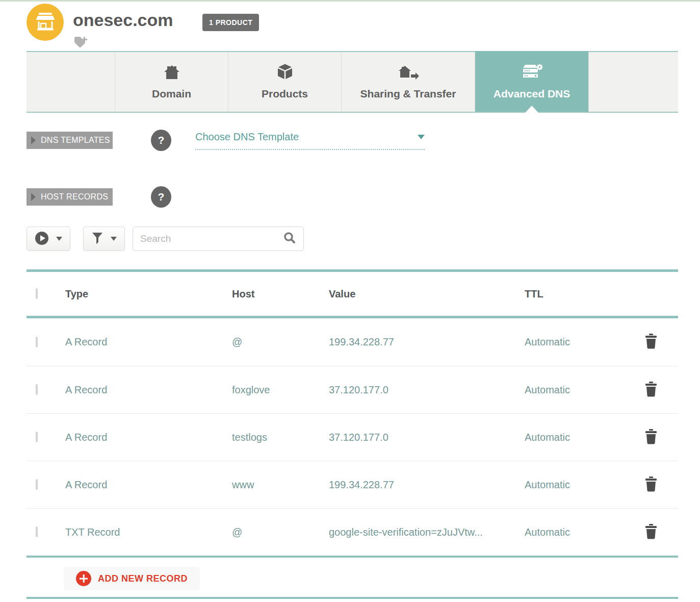  Describe the element at coordinates (633, 82) in the screenshot. I see `tab-bar-filler` at that location.